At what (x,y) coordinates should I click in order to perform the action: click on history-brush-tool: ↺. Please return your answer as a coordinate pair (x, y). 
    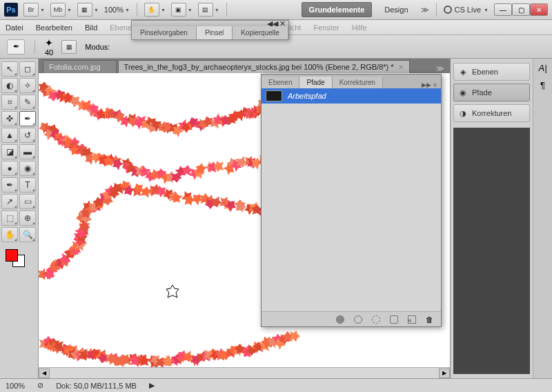
    Looking at the image, I should click on (28, 135).